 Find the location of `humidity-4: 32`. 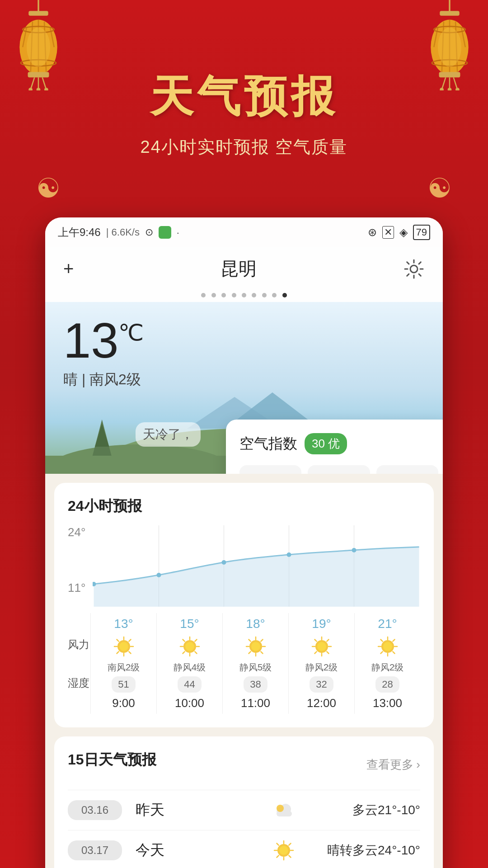

humidity-4: 32 is located at coordinates (321, 684).